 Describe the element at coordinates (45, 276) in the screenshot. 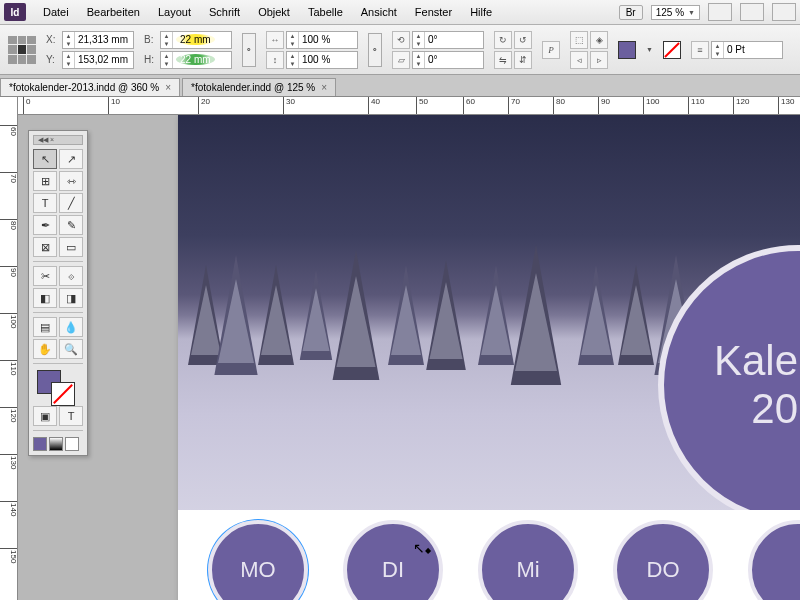

I see `scissors-tool: ✂` at that location.